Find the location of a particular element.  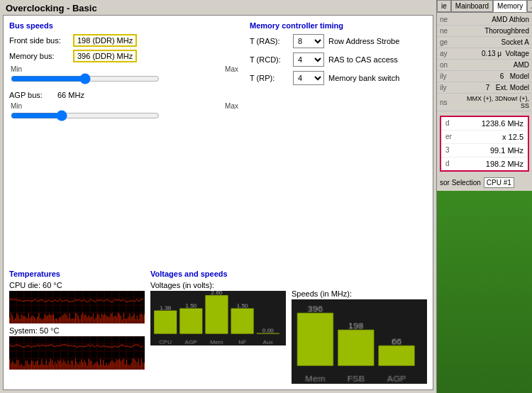

highlight-row-mem: d 198.2 MHz is located at coordinates (484, 164).